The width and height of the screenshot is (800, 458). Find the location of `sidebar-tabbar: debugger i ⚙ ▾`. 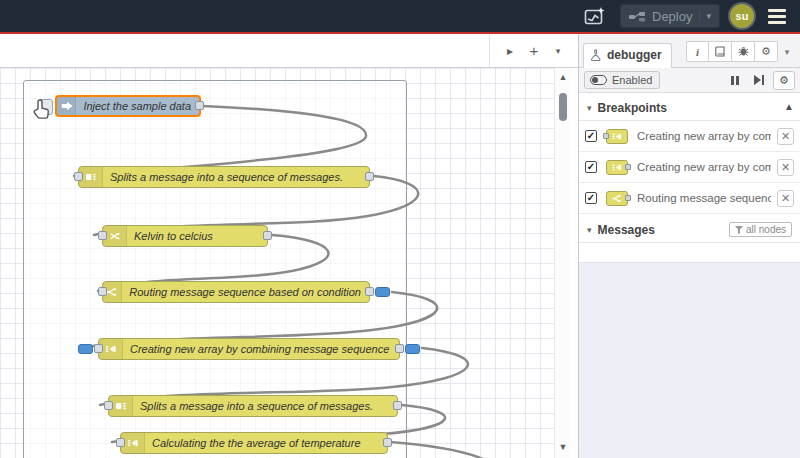

sidebar-tabbar: debugger i ⚙ ▾ is located at coordinates (690, 51).